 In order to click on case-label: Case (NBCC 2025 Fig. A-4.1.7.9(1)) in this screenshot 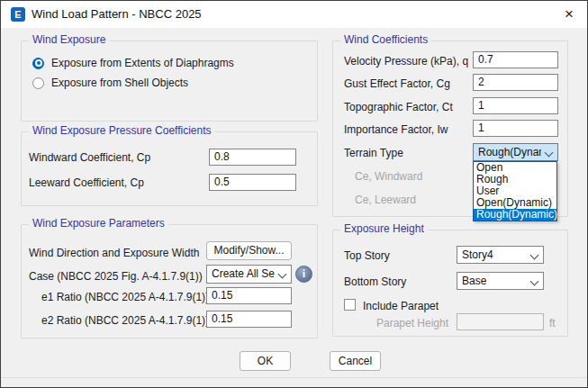, I will do `click(115, 276)`.